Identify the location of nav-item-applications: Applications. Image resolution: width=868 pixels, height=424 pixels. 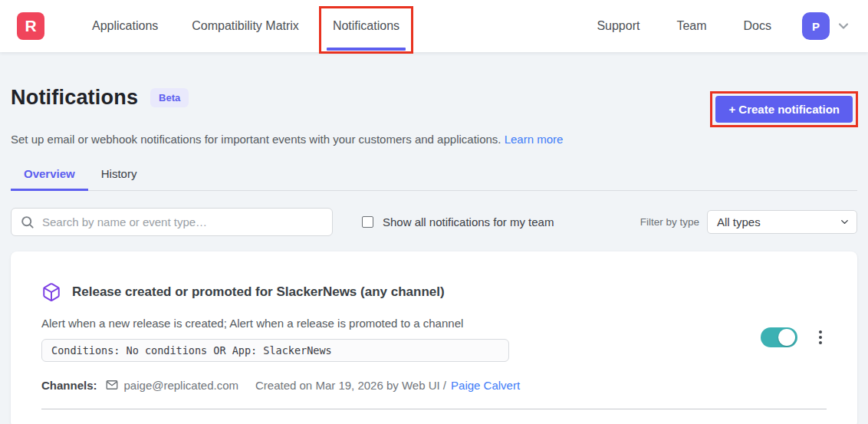
(125, 26).